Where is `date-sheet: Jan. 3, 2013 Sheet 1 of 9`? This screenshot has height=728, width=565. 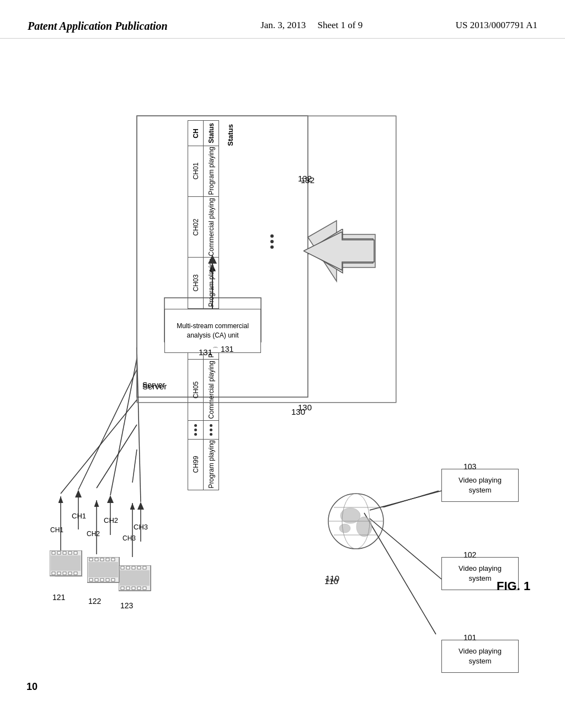
date-sheet: Jan. 3, 2013 Sheet 1 of 9 is located at coordinates (311, 25).